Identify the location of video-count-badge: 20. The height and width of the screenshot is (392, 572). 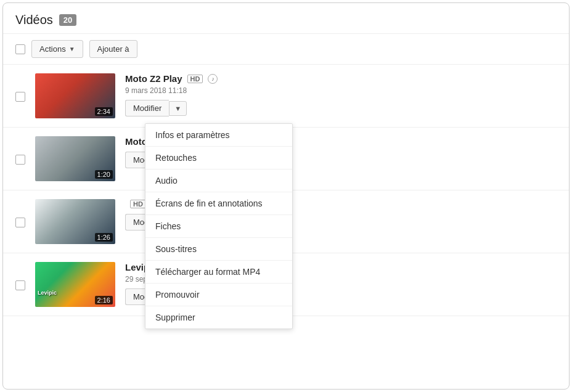
(68, 20).